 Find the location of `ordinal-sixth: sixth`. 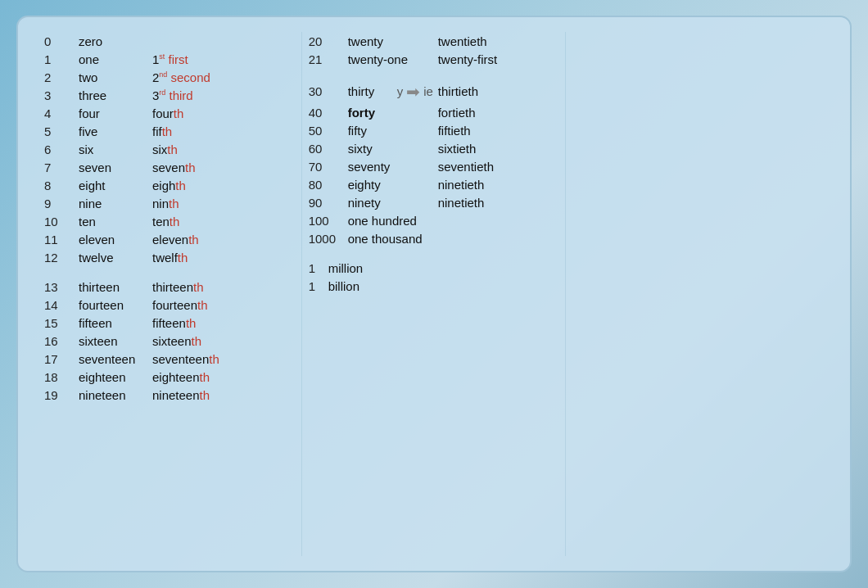

ordinal-sixth: sixth is located at coordinates (165, 149).